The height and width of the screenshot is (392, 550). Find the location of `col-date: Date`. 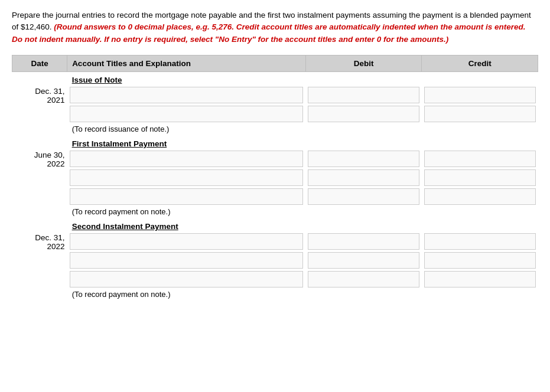

col-date: Date is located at coordinates (40, 63).